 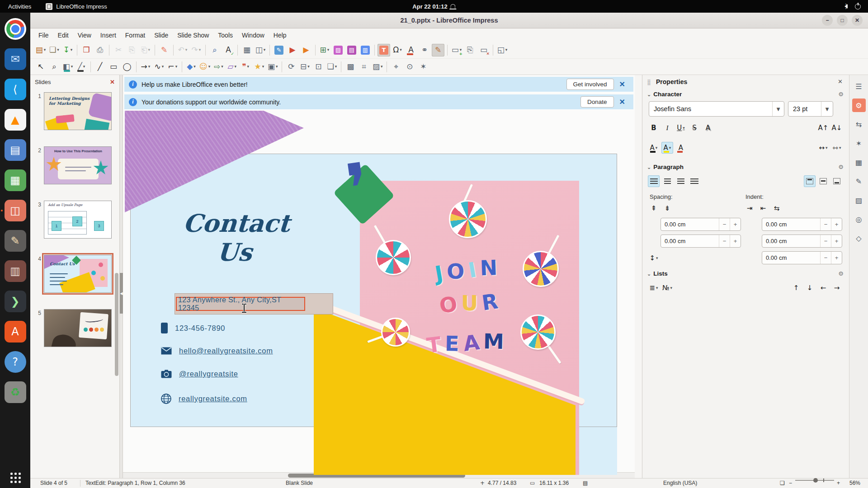 I want to click on display-views-button: ◫▾, so click(x=260, y=50).